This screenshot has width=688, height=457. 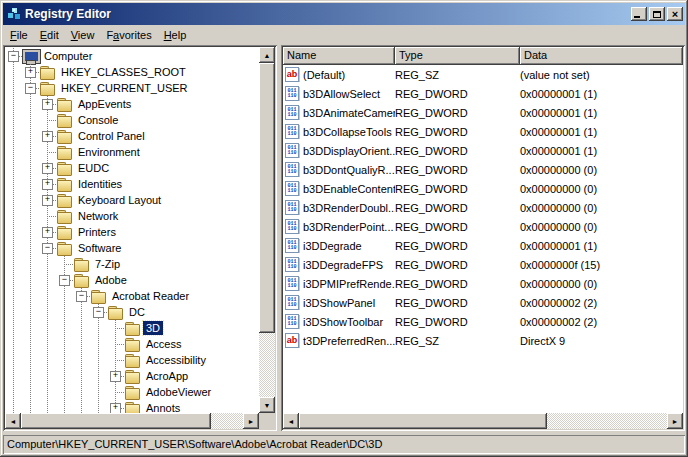 I want to click on tree-item-eudc: +EUDC, so click(x=132, y=168).